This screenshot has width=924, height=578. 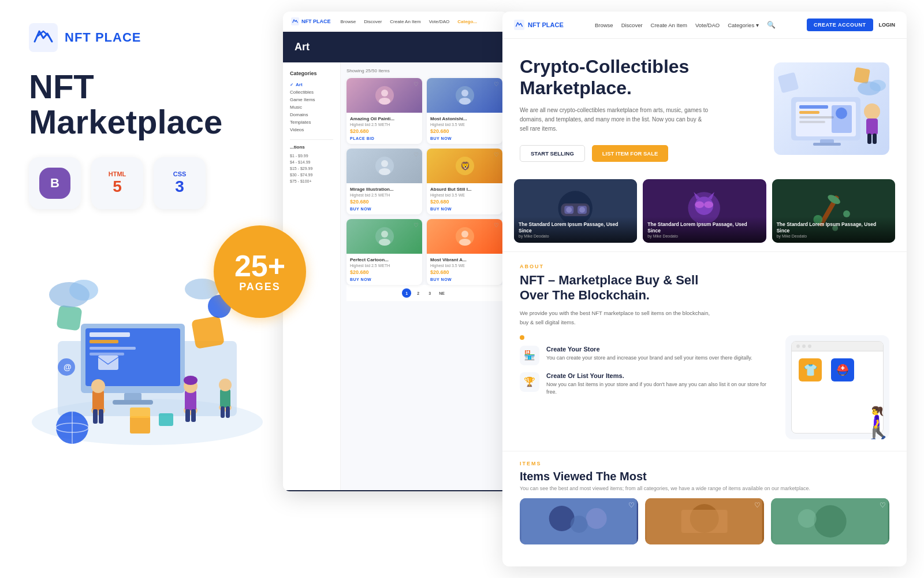 What do you see at coordinates (312, 175) in the screenshot?
I see `mp-filter-4: $30 - $74.99` at bounding box center [312, 175].